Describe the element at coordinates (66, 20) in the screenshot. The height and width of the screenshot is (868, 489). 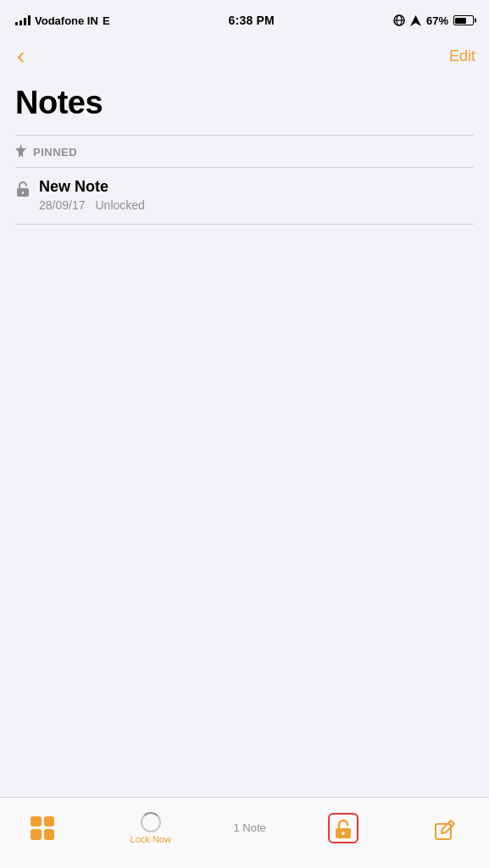
I see `carrier-label: Vodafone IN` at that location.